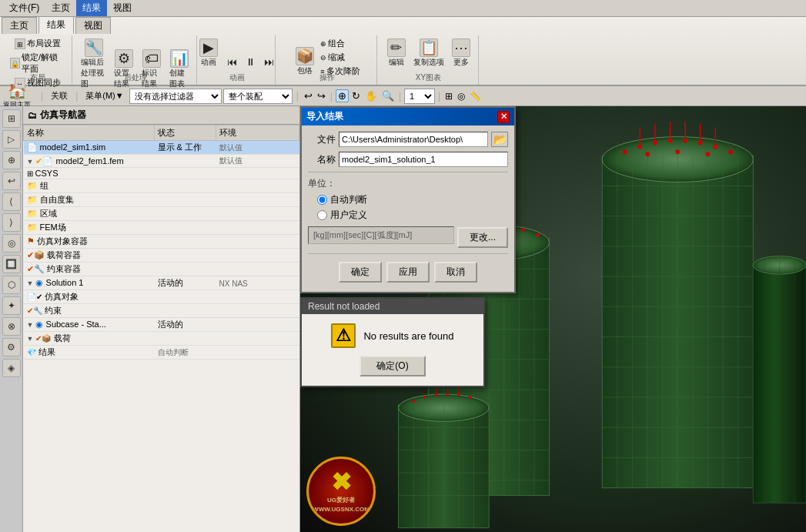 The height and width of the screenshot is (532, 806). Describe the element at coordinates (356, 95) in the screenshot. I see `btn-rotate: ↻` at that location.